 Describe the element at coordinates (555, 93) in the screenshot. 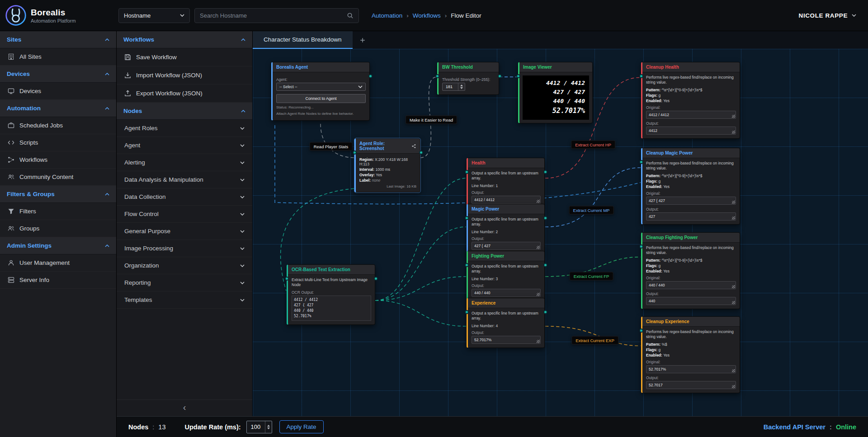

I see `node-image-viewer: Image Viewer 4412 / 4412 427 / 427 440 /…` at that location.